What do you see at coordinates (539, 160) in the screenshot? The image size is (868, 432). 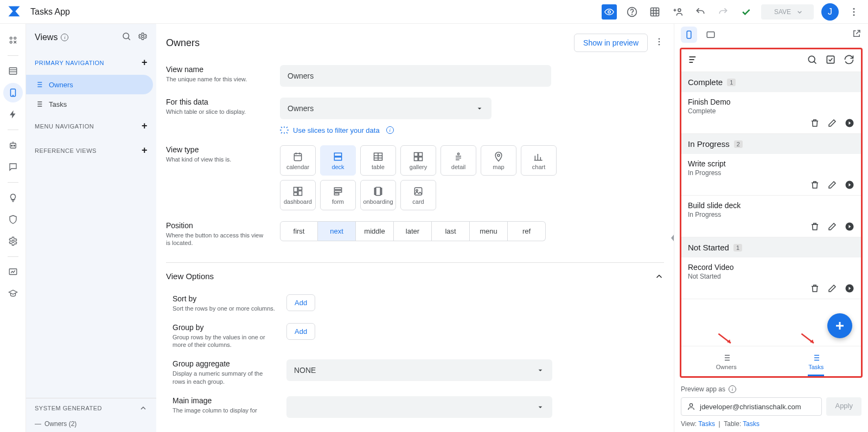 I see `viewtype-chart: chart` at bounding box center [539, 160].